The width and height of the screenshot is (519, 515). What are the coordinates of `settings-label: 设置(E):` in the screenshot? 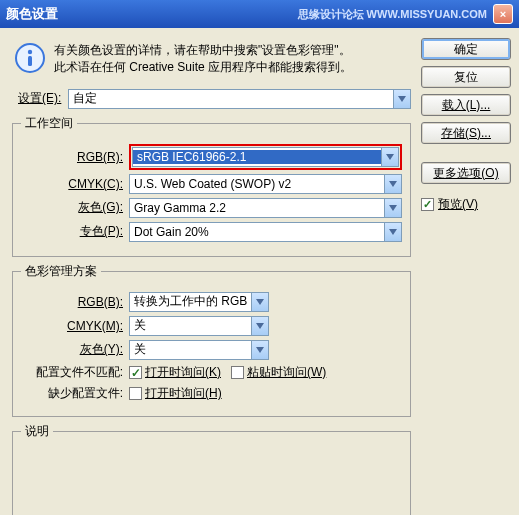 It's located at (40, 98).